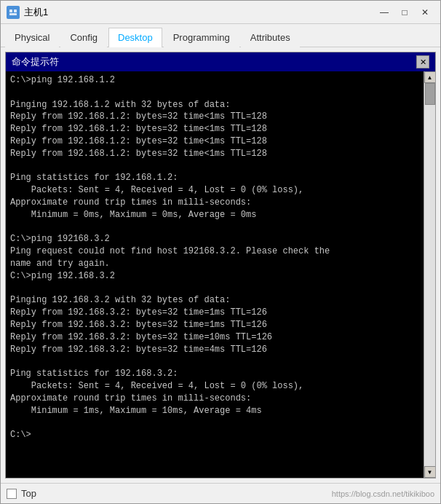  I want to click on tab-bar: Physical Config Desktop Programming Attr…, so click(220, 36).